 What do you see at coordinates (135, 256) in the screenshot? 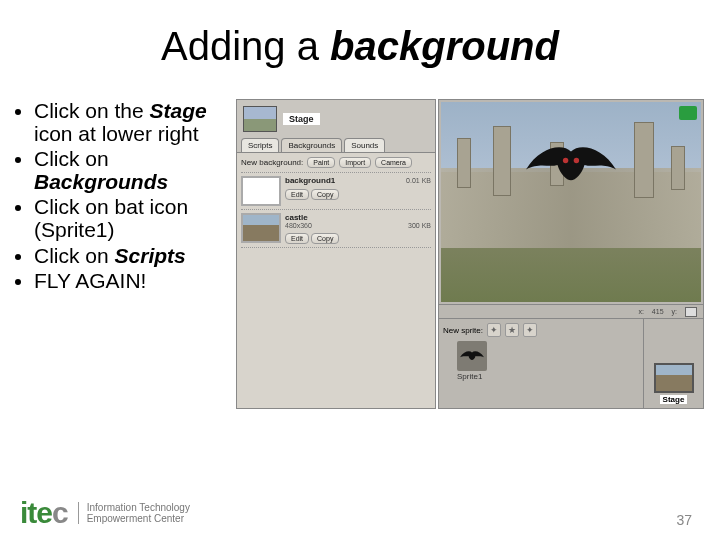
I see `bullet-item: Click on Scripts` at bounding box center [135, 256].